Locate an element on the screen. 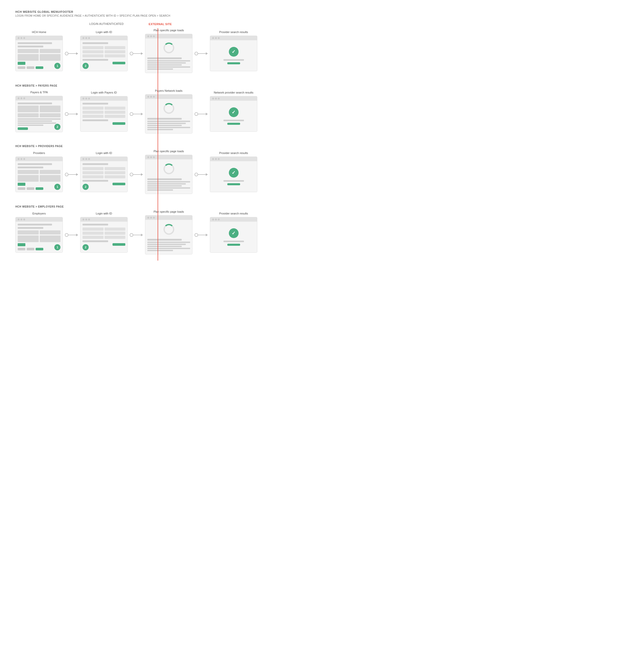  step-payers-network-loads: Payers Network loads is located at coordinates (169, 112).